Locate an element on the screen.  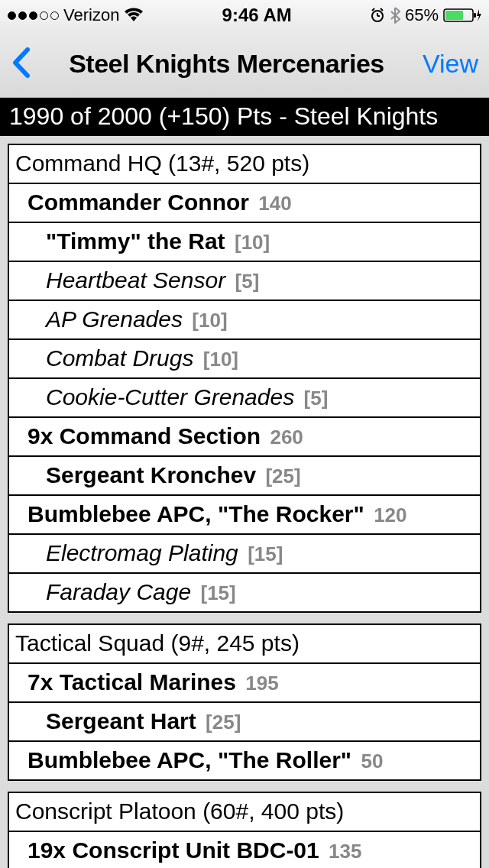
status-left: Verizon is located at coordinates (76, 15).